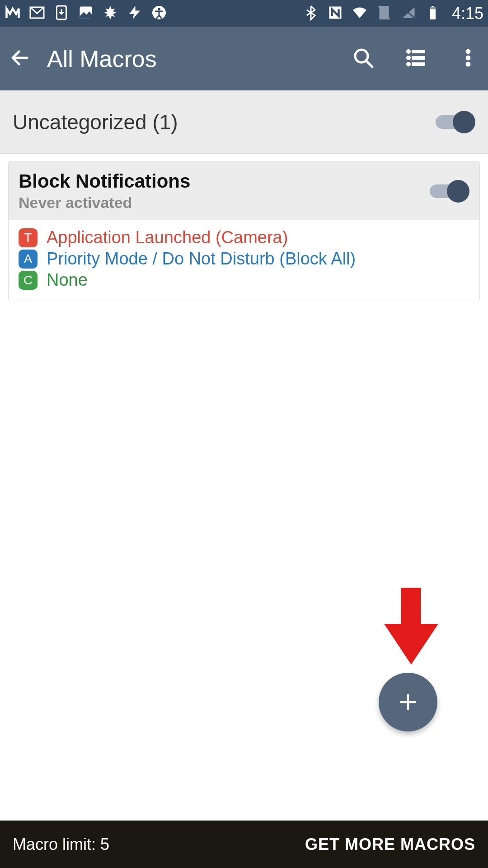 The height and width of the screenshot is (868, 488). What do you see at coordinates (244, 191) in the screenshot?
I see `macro-header: Block Notifications Never activated` at bounding box center [244, 191].